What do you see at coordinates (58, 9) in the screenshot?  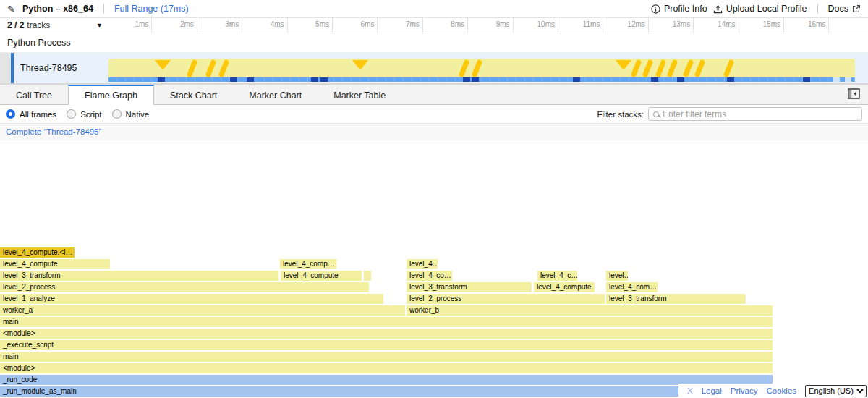 I see `profile-name: Python – x86_64` at bounding box center [58, 9].